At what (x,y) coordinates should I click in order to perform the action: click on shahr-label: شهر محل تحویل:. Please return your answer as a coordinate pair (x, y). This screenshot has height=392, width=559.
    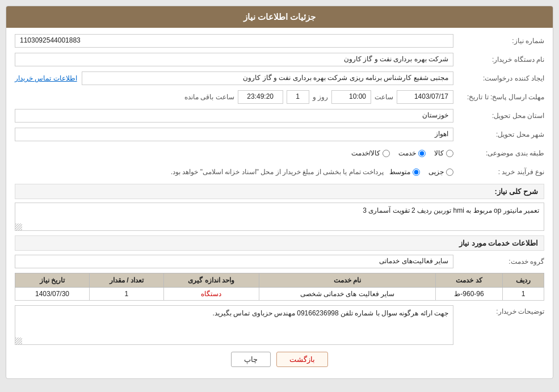
    Looking at the image, I should click on (499, 134).